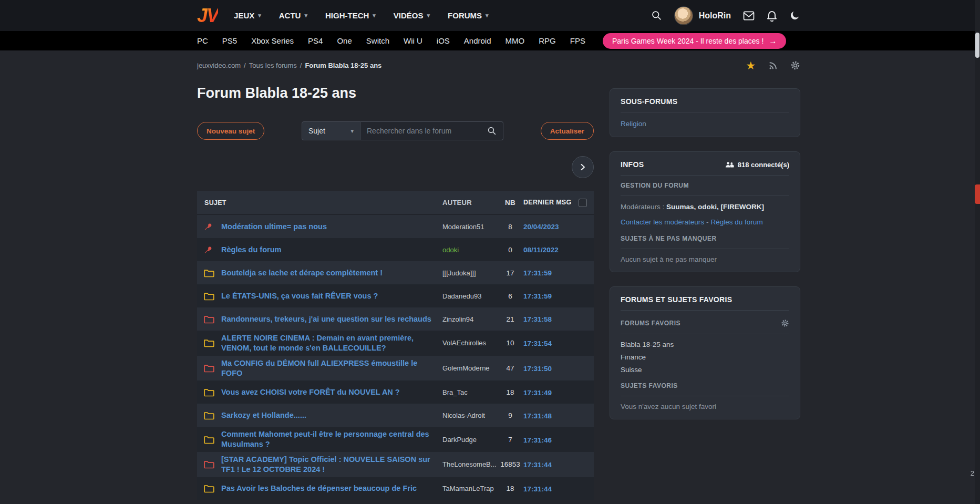 The height and width of the screenshot is (504, 980). Describe the element at coordinates (315, 41) in the screenshot. I see `platform-link: PS4` at that location.